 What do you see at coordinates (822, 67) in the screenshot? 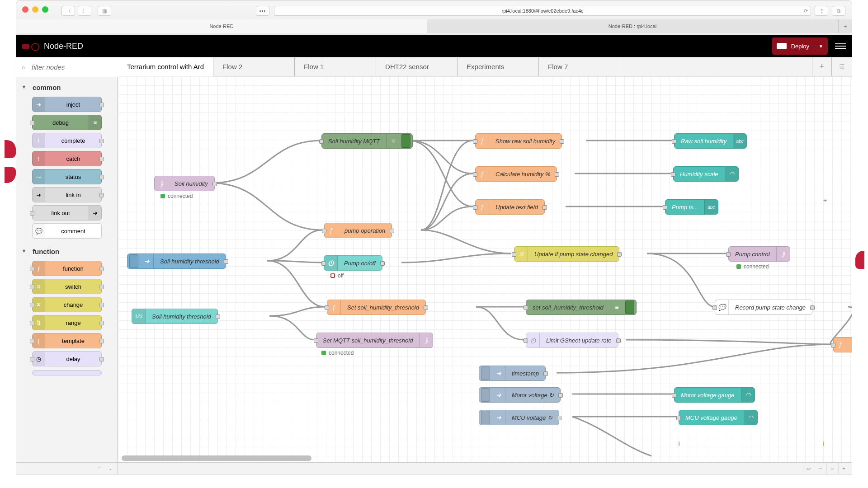
I see `add-flow-button: +` at bounding box center [822, 67].